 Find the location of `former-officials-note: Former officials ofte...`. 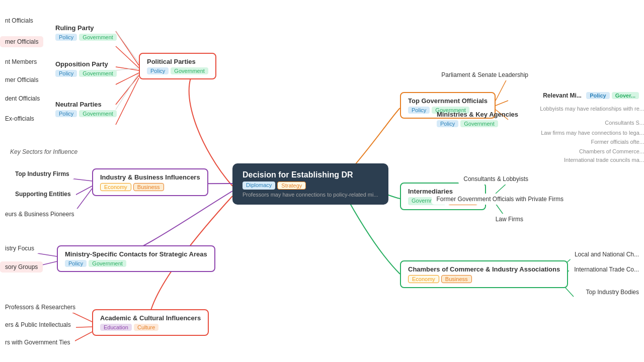

former-officials-note: Former officials ofte... is located at coordinates (617, 142).